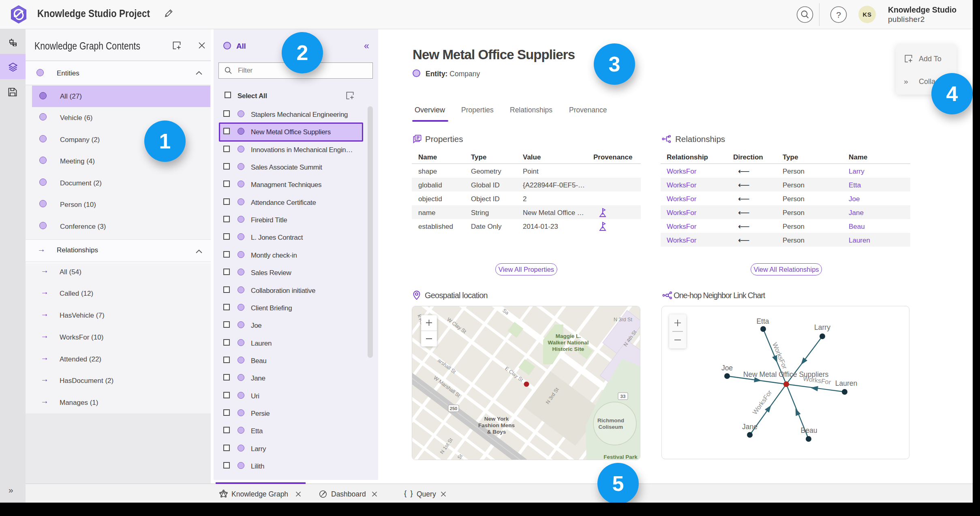 This screenshot has width=980, height=516. Describe the element at coordinates (621, 457) in the screenshot. I see `svg-text: Festival Park` at that location.